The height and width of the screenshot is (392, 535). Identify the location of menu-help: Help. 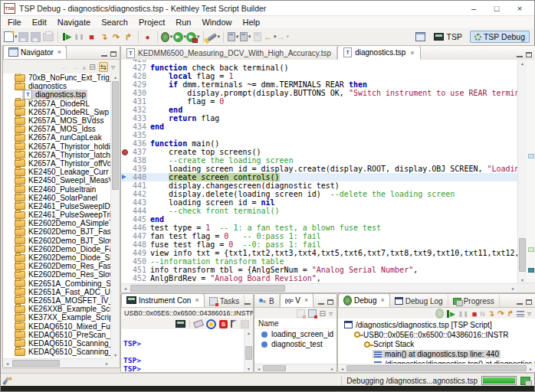
(251, 22).